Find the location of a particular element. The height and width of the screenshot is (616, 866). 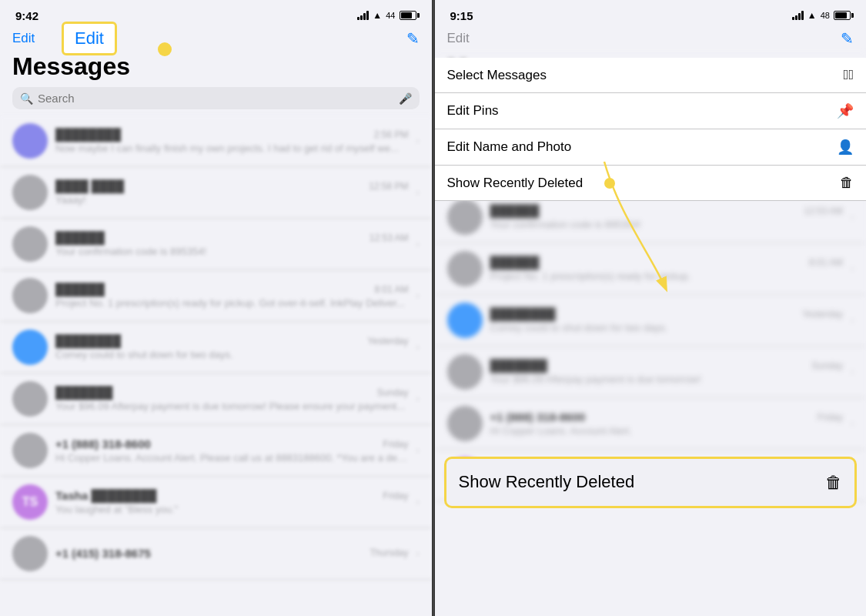

edit-pins-label: Edit Pins is located at coordinates (473, 111).